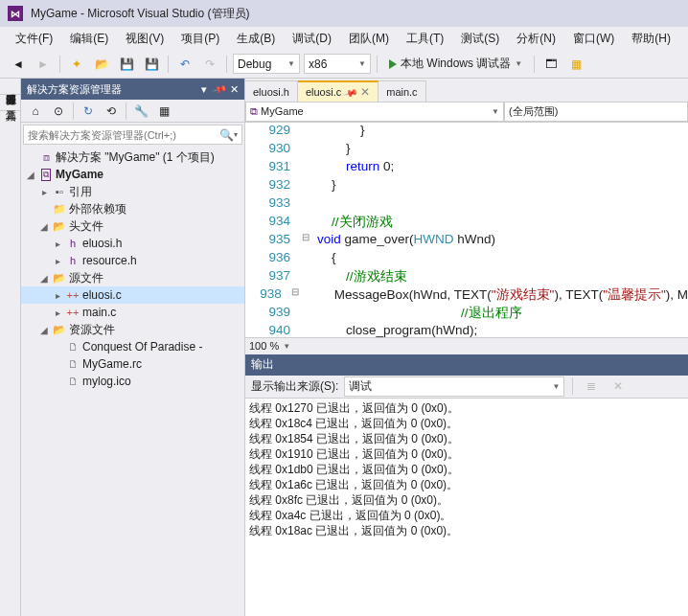  I want to click on menu-item: 调试(D), so click(312, 38).